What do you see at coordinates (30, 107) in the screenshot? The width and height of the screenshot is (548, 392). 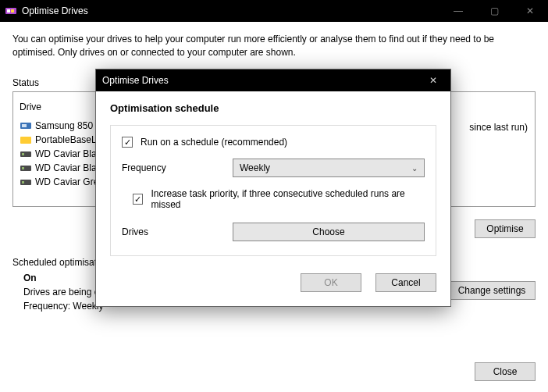 I see `column-drive: Drive` at bounding box center [30, 107].